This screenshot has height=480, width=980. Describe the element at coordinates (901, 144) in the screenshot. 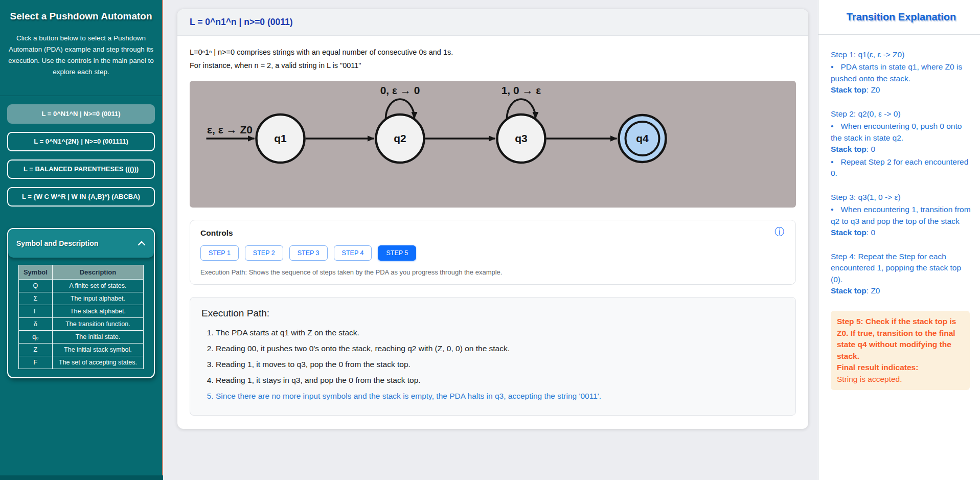

I see `explanation-step-2: Step 2: q2(0, ε -> 0) When encountering …` at that location.